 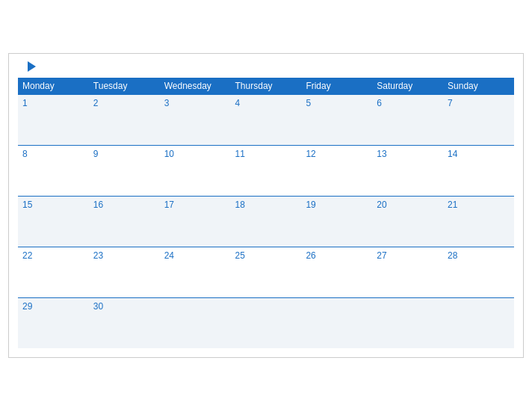 I want to click on day-number: 26, so click(x=311, y=256).